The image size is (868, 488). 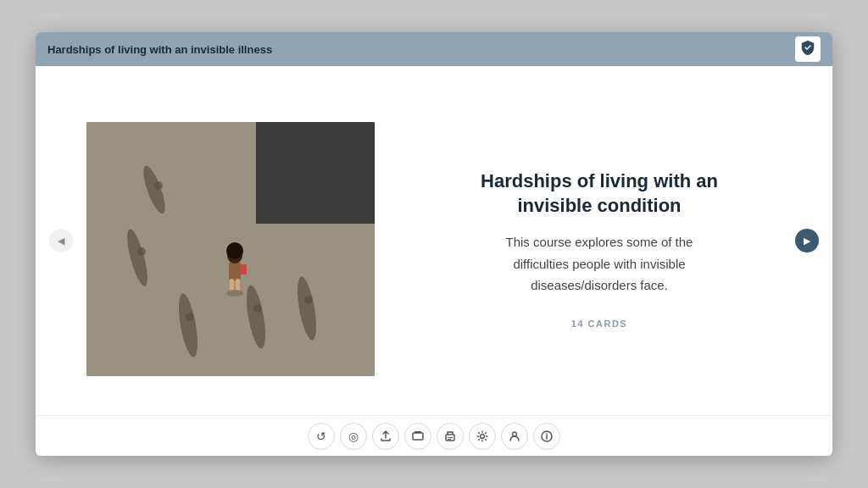 What do you see at coordinates (353, 436) in the screenshot?
I see `eye-button: ◎` at bounding box center [353, 436].